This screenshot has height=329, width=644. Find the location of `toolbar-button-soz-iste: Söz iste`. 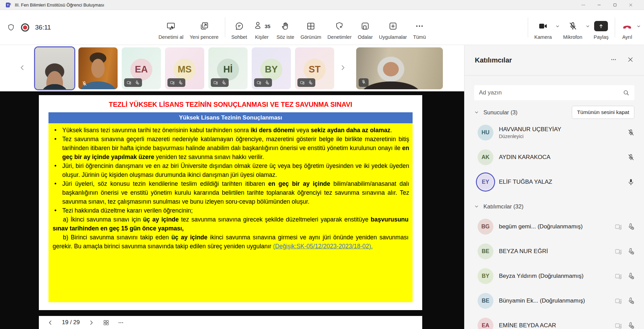

toolbar-button-soz-iste: Söz iste is located at coordinates (285, 27).